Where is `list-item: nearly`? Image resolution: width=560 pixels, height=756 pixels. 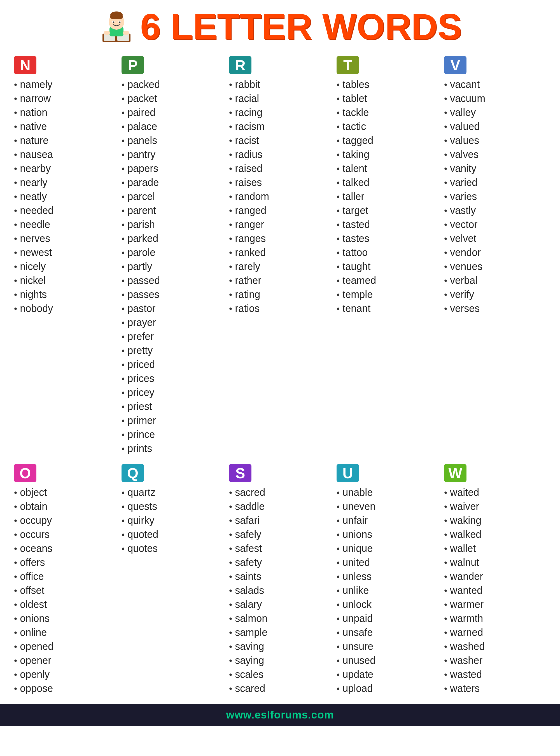
list-item: nearly is located at coordinates (65, 182).